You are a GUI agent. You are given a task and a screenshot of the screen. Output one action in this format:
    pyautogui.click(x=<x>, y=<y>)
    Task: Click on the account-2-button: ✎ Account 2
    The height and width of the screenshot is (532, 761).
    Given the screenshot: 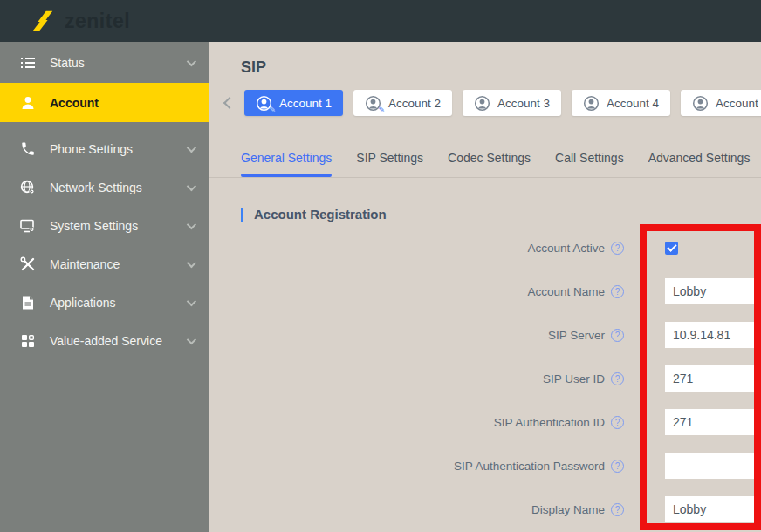 What is the action you would take?
    pyautogui.click(x=403, y=103)
    